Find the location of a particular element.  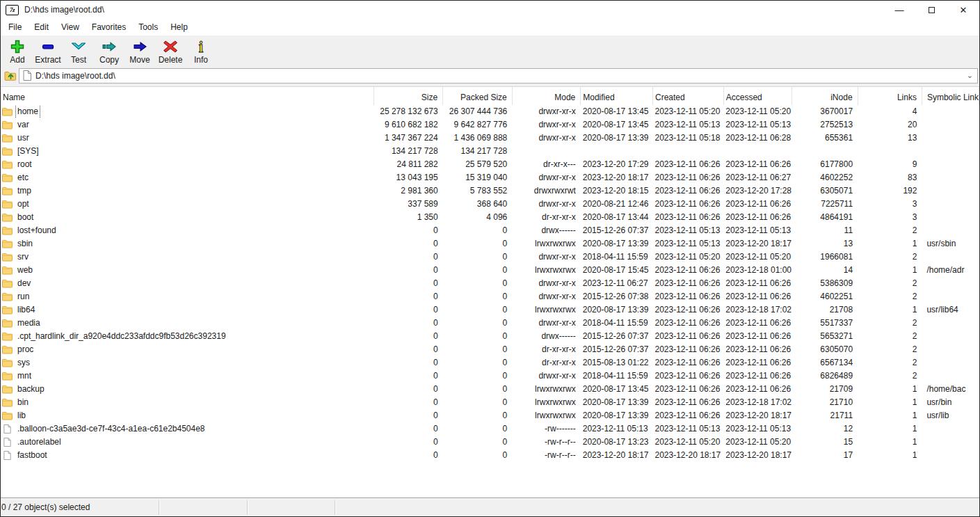

copy-button: Copy is located at coordinates (109, 51).